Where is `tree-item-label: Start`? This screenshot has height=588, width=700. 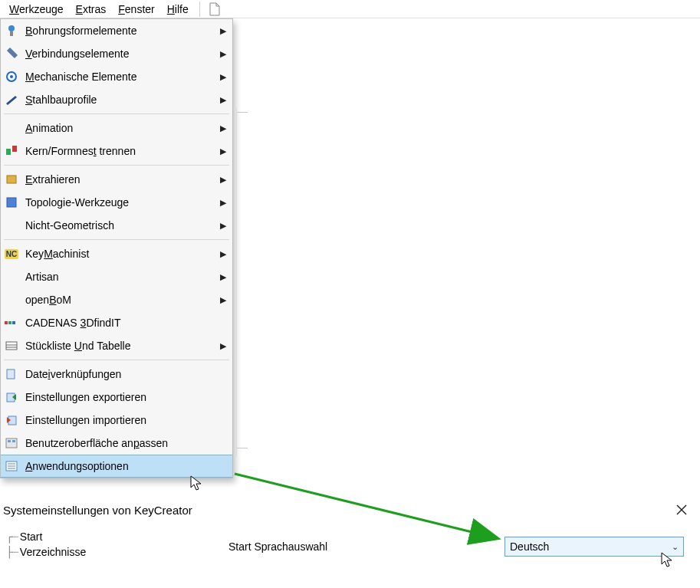 tree-item-label: Start is located at coordinates (31, 537).